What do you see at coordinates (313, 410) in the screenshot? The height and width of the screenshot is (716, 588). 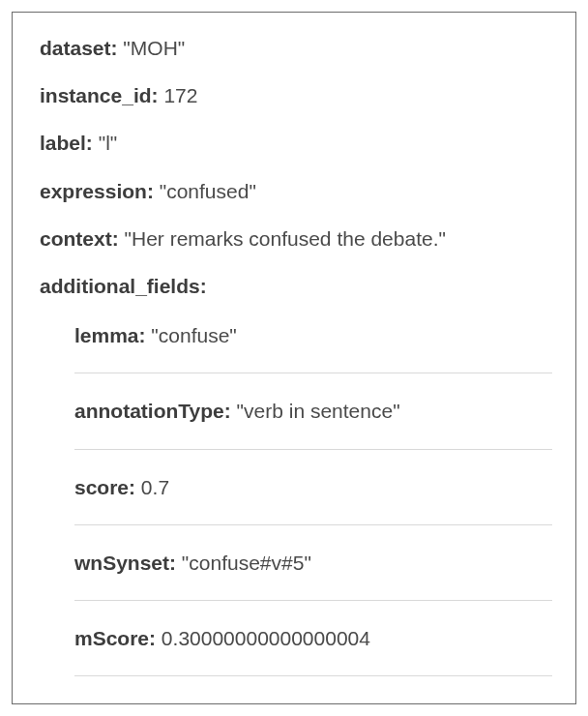 I see `field-annotation-type: annotationType: "verb in sentence"` at bounding box center [313, 410].